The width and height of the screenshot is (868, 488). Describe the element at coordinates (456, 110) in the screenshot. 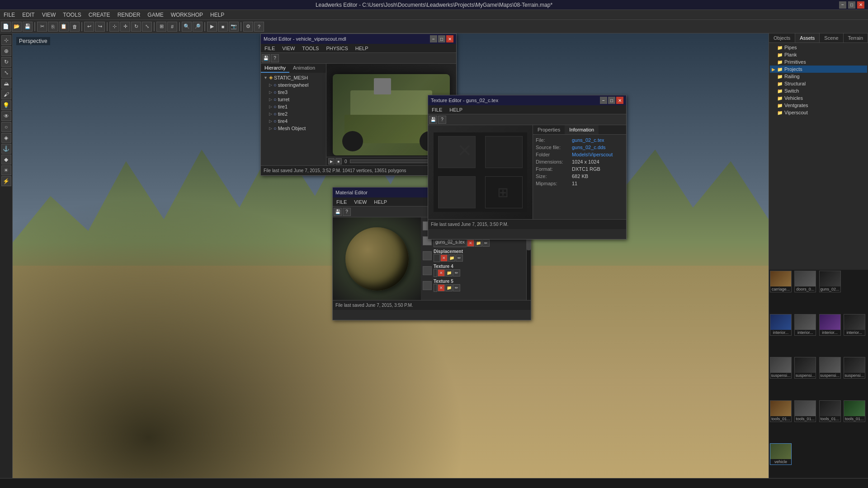

I see `tex-menu-help: HELP` at that location.